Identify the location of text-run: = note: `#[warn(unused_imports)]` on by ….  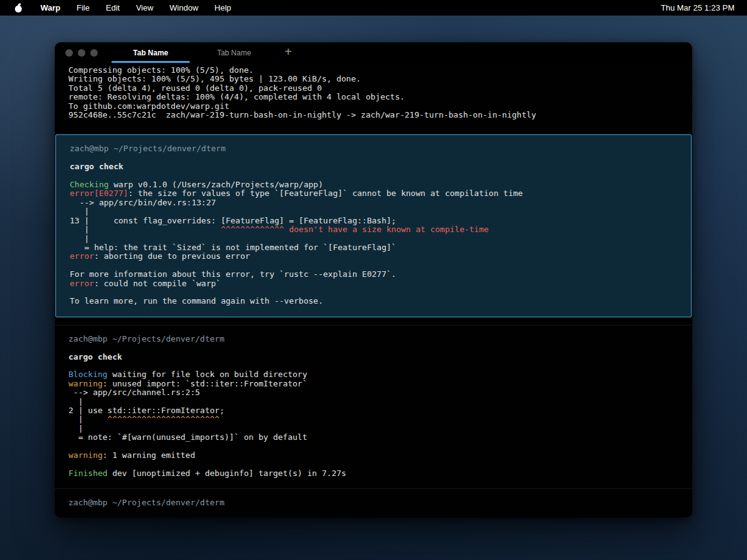
(188, 437).